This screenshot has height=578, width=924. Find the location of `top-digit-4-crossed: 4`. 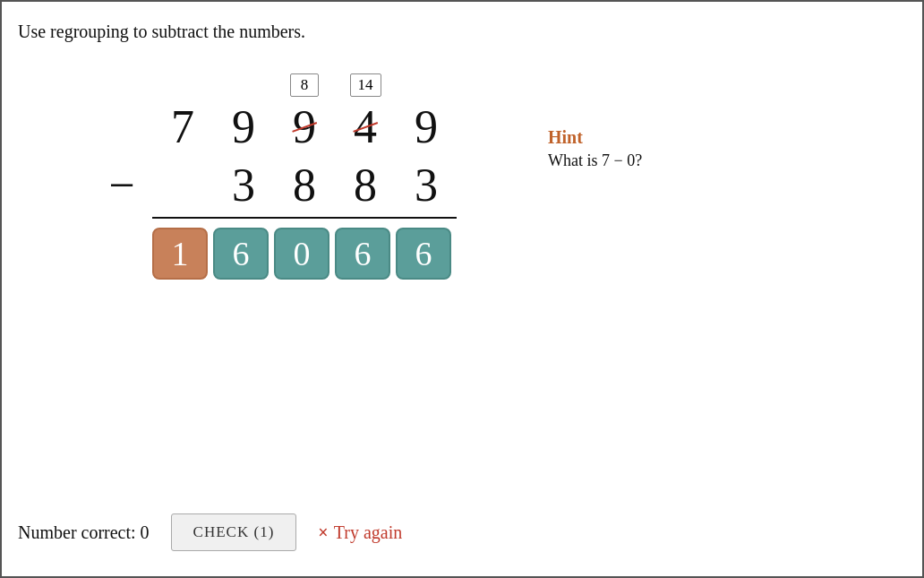

top-digit-4-crossed: 4 is located at coordinates (365, 127).